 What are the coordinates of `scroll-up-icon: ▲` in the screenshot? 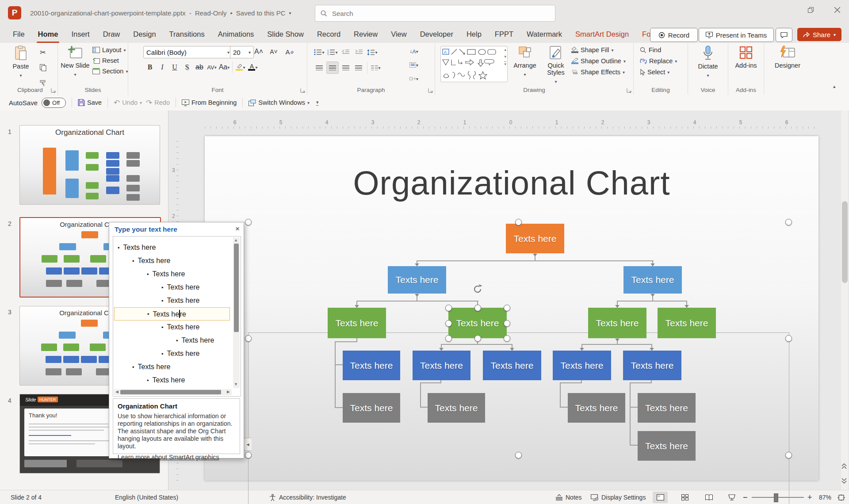 It's located at (236, 241).